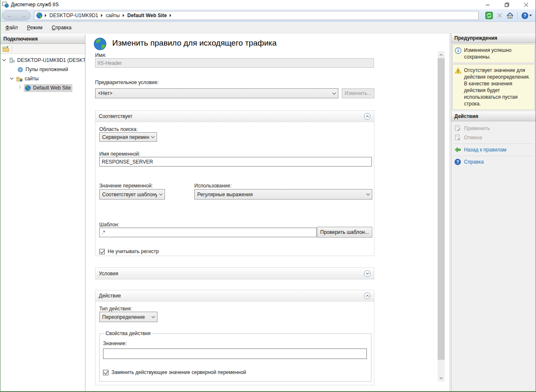 Image resolution: width=536 pixels, height=392 pixels. I want to click on tree-item-label: сайты, so click(32, 79).